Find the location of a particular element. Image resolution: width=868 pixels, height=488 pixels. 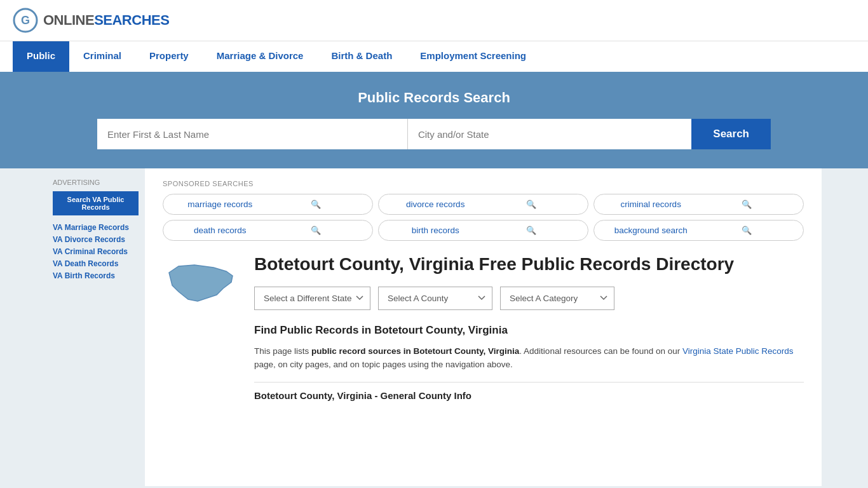

county-title: Botetourt County, Virginia Free Public R… is located at coordinates (529, 264).